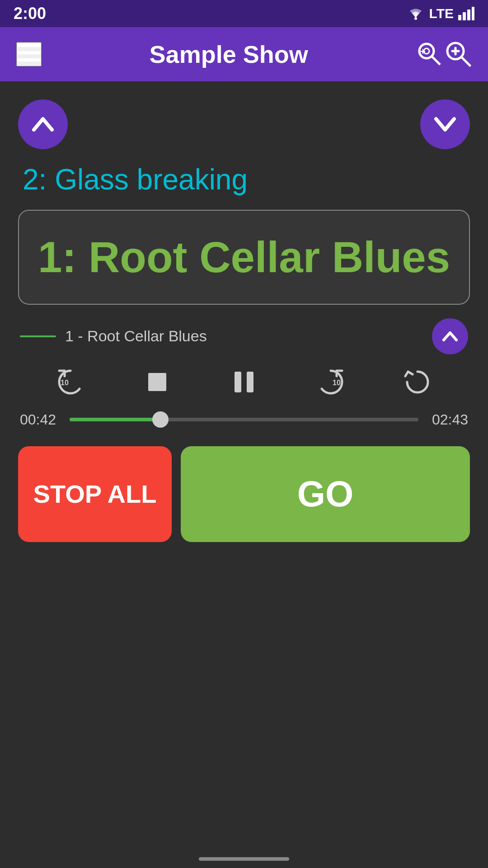 Image resolution: width=488 pixels, height=868 pixels. I want to click on action-buttons: STOP ALL GO, so click(244, 503).